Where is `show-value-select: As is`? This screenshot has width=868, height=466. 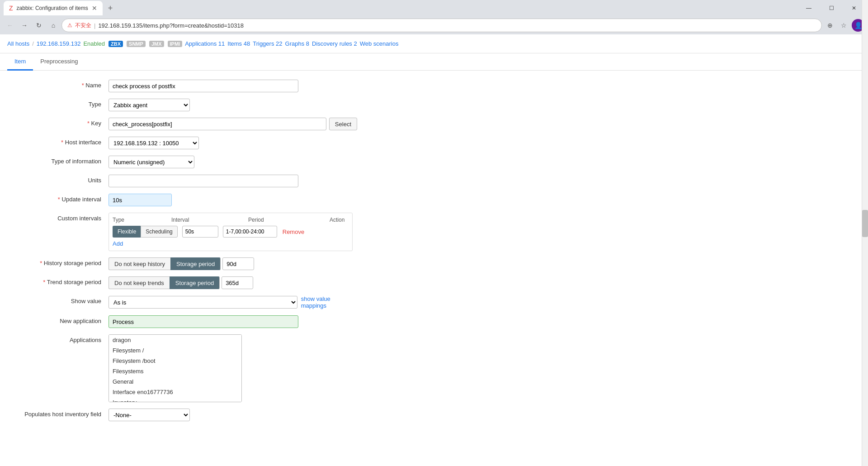
show-value-select: As is is located at coordinates (203, 302).